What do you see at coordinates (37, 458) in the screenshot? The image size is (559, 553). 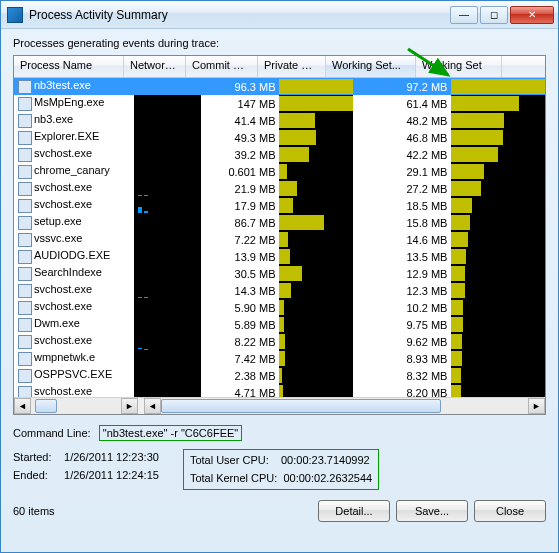 I see `started-label: Started:` at bounding box center [37, 458].